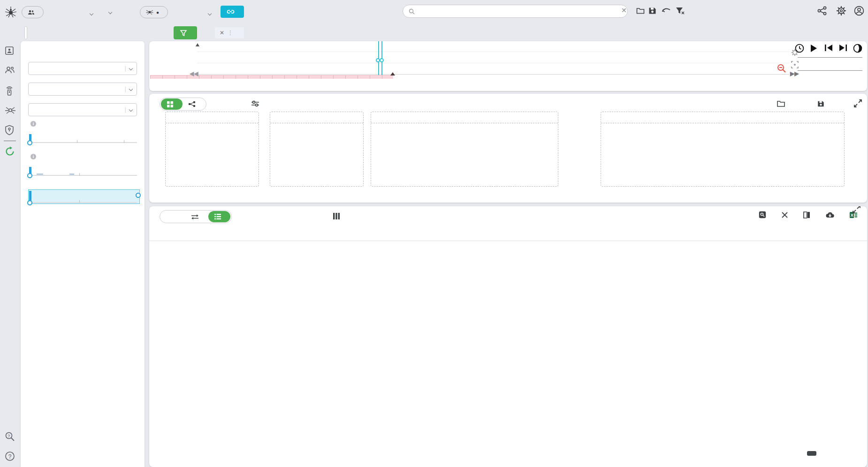 The image size is (868, 467). What do you see at coordinates (783, 104) in the screenshot?
I see `load-button` at bounding box center [783, 104].